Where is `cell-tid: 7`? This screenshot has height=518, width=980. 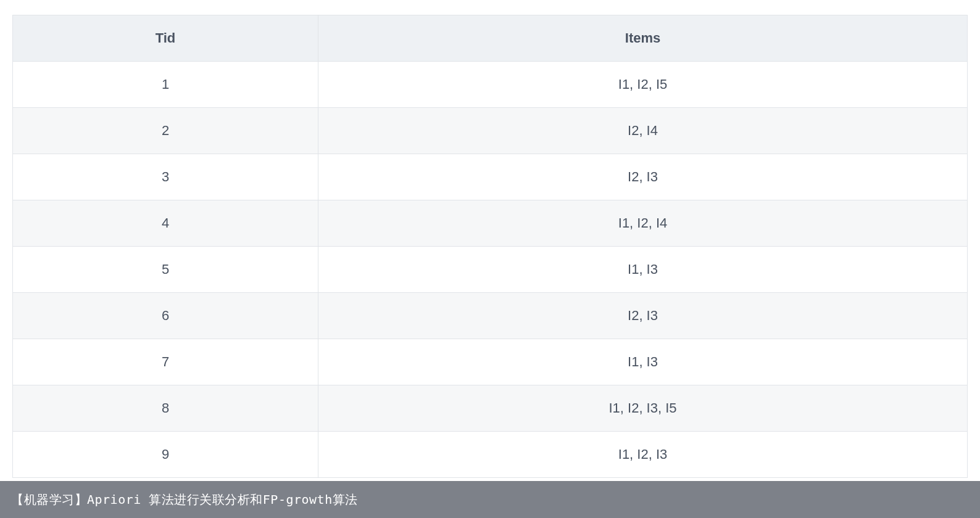
cell-tid: 7 is located at coordinates (165, 363).